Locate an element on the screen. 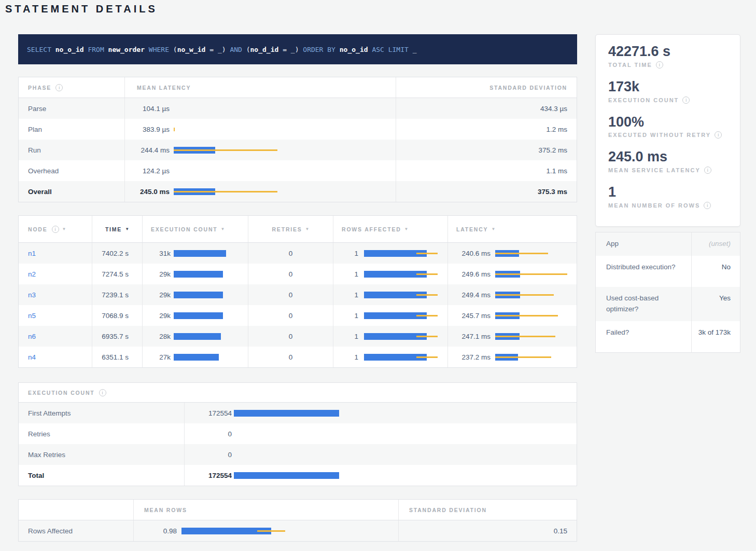 The image size is (756, 551). stat-executed-without-retry: 100% EXECUTED WITHOUT RETRYi is located at coordinates (668, 127).